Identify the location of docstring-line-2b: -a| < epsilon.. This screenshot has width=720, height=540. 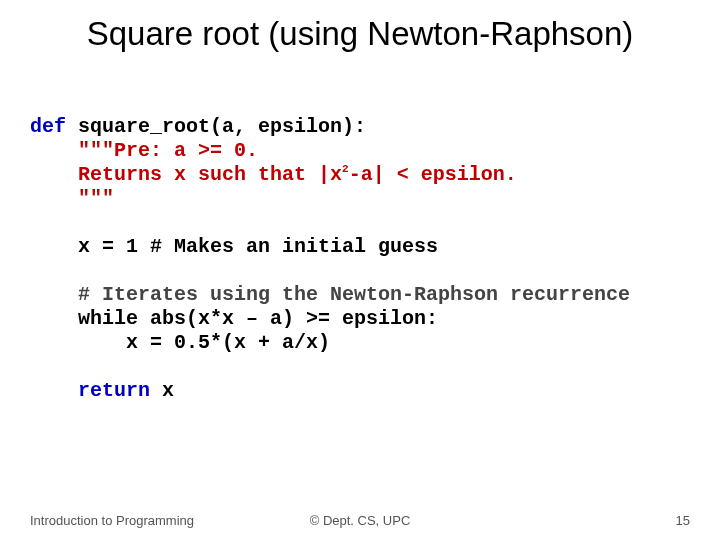
(433, 174).